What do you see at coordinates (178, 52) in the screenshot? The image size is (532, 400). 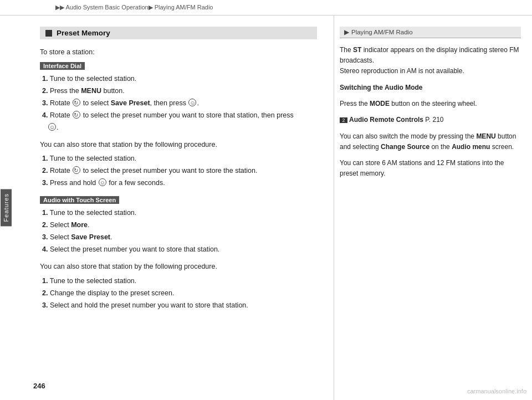 I see `intro-text: To store a station:` at bounding box center [178, 52].